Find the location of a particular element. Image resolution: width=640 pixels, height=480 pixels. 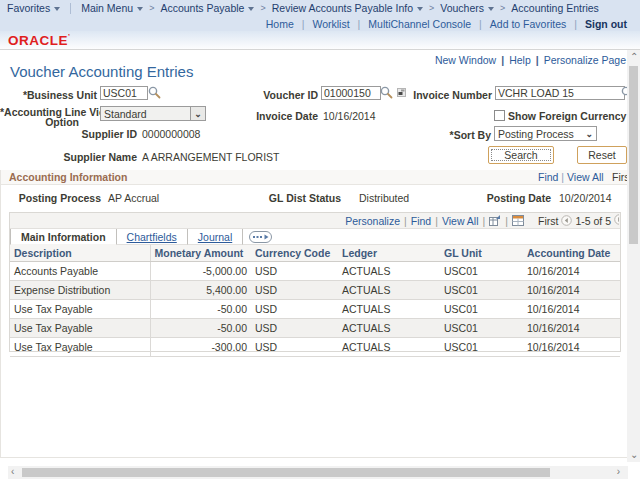

breadcrumb-item-accounts-payable: Accounts Payable is located at coordinates (207, 8).